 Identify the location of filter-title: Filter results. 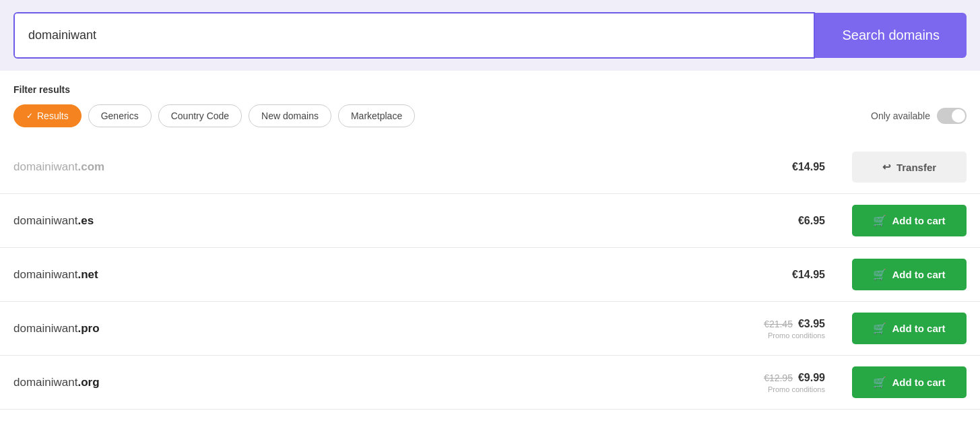
(490, 90).